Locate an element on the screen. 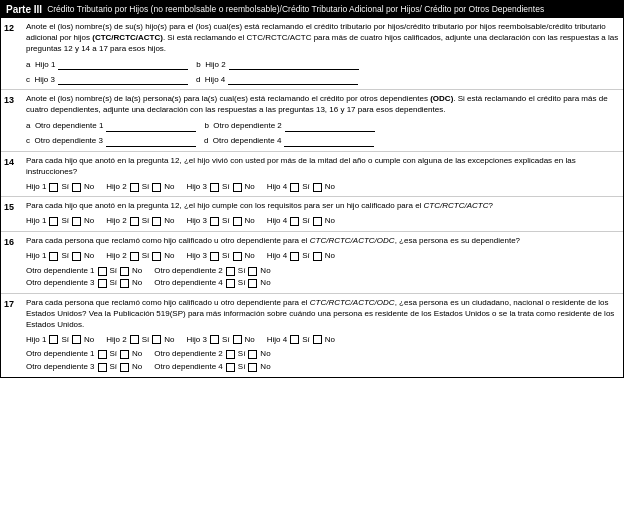  q14-hijo4-no-label: No is located at coordinates (330, 188).